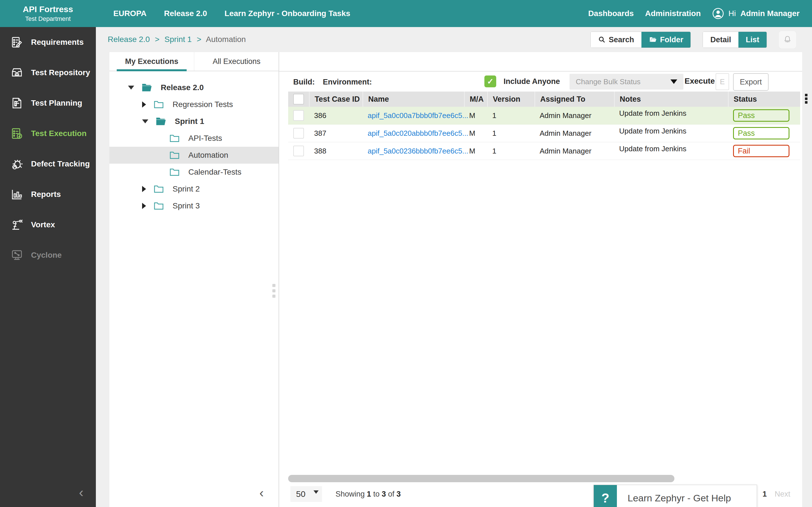 The width and height of the screenshot is (812, 507). I want to click on release-menu: Release 2.0, so click(186, 13).